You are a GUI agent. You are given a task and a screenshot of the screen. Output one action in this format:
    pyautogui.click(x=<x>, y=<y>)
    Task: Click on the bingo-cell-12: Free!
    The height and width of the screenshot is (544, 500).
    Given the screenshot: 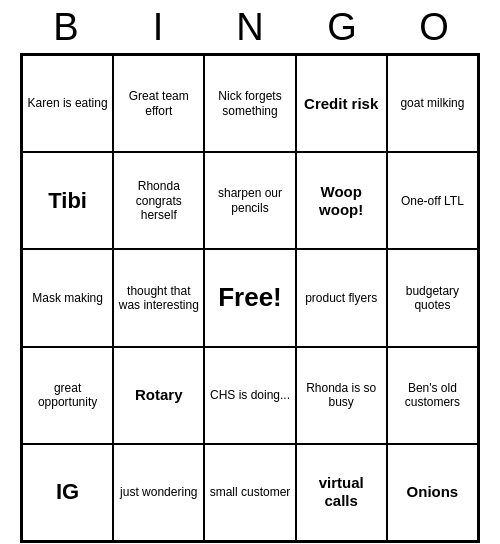 What is the action you would take?
    pyautogui.click(x=250, y=298)
    